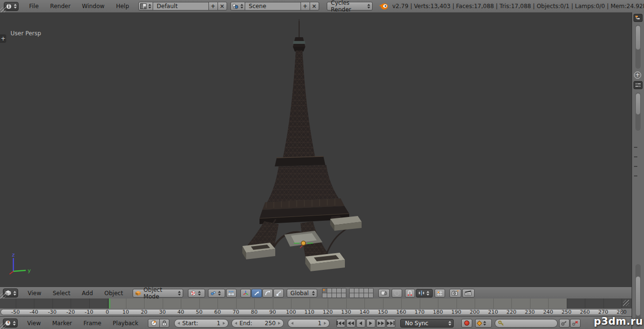 Image resolution: width=644 pixels, height=329 pixels. What do you see at coordinates (302, 293) in the screenshot?
I see `transform-orientation-dropdown: Global` at bounding box center [302, 293].